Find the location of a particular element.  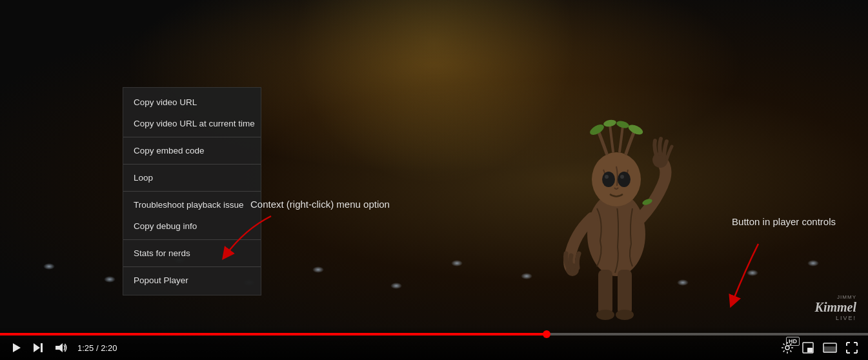

play-button is located at coordinates (16, 348).